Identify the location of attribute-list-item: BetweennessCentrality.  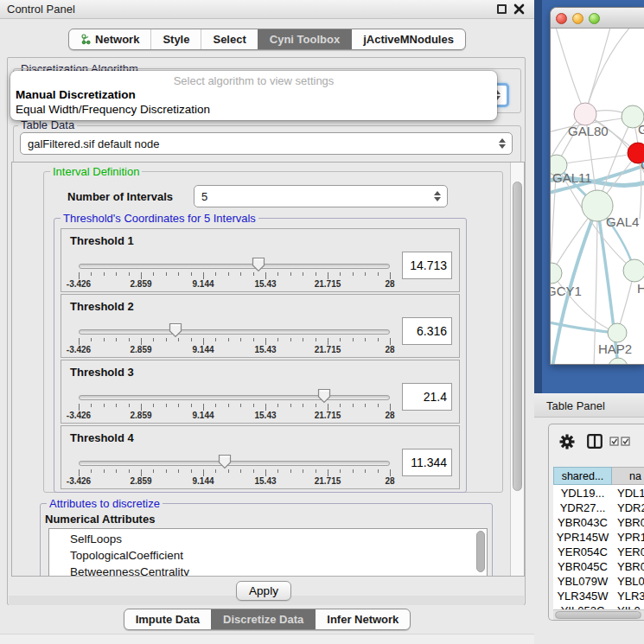
(268, 571).